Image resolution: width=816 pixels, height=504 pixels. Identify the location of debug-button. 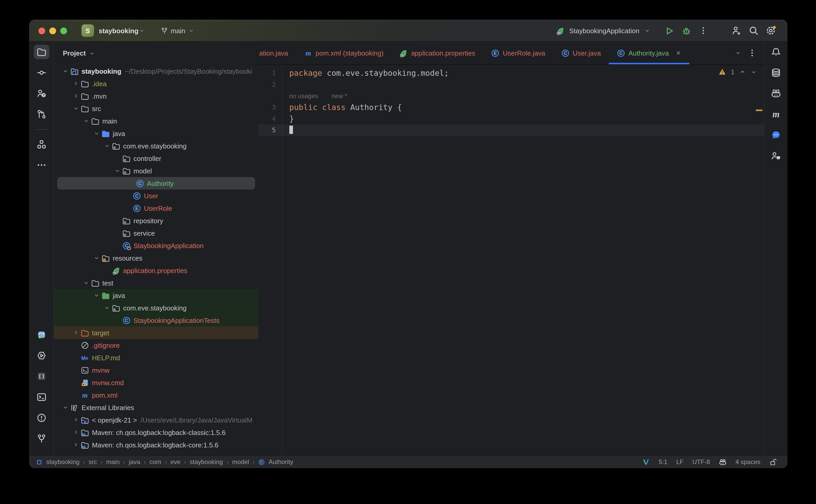
(686, 31).